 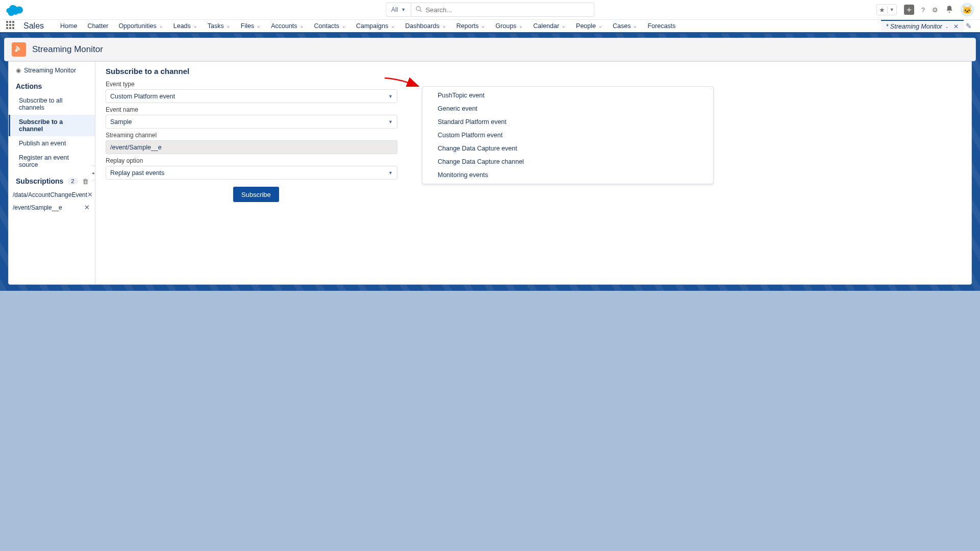 What do you see at coordinates (502, 10) in the screenshot?
I see `search-input` at bounding box center [502, 10].